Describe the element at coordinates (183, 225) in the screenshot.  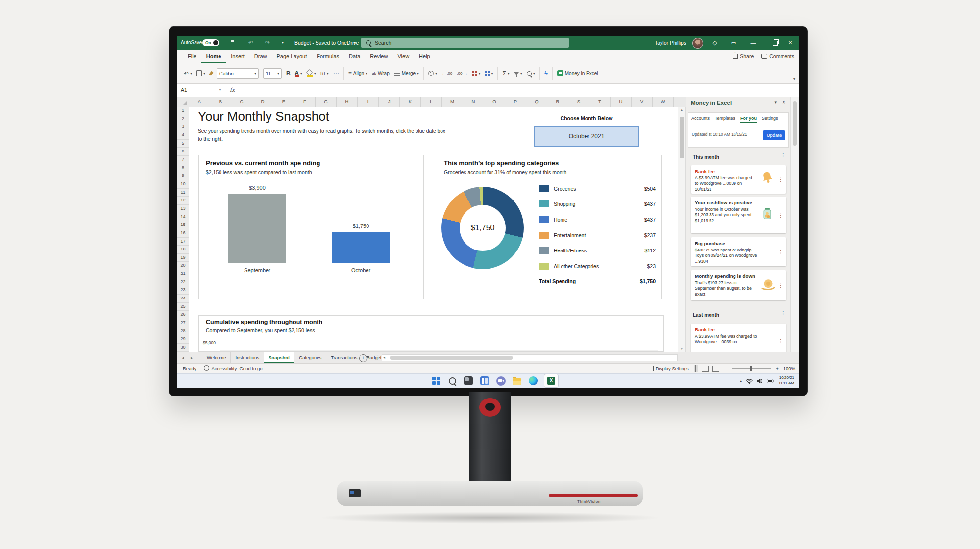
I see `row-header-15: 15` at that location.